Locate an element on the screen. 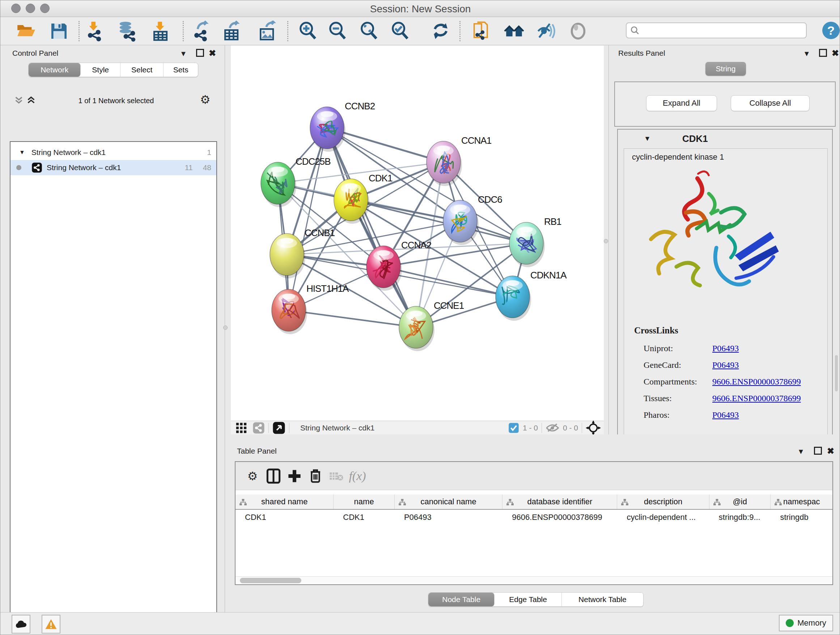  export-image-icon is located at coordinates (268, 31).